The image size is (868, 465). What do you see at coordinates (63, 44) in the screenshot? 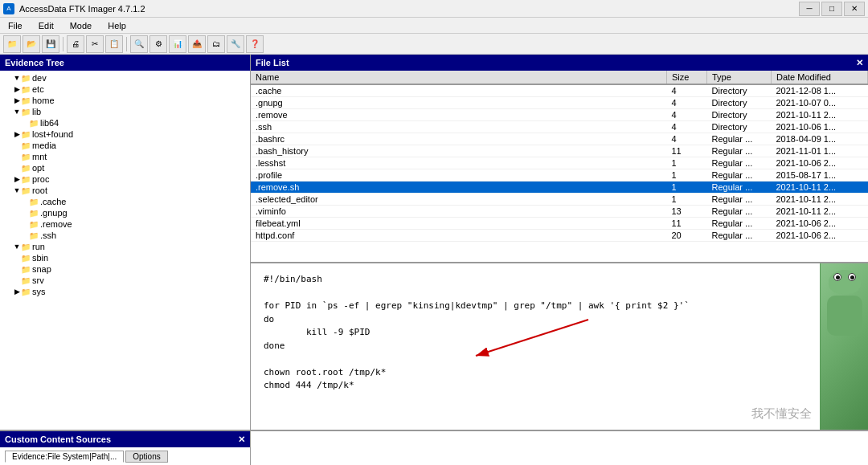
I see `toolbar-sep1` at bounding box center [63, 44].